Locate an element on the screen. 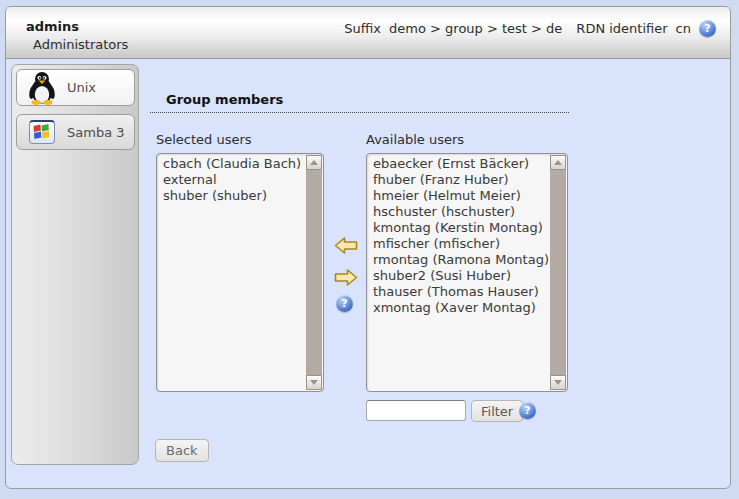 Image resolution: width=739 pixels, height=499 pixels. page-title: admins is located at coordinates (52, 26).